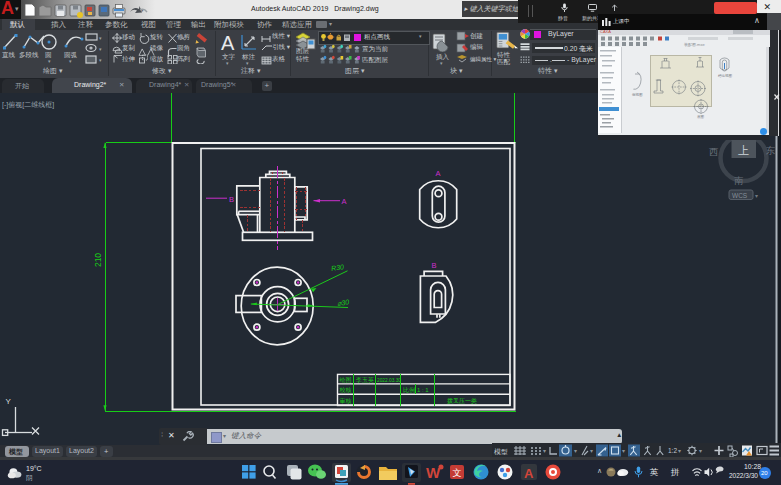  I want to click on svg-text: 审核, so click(346, 400).